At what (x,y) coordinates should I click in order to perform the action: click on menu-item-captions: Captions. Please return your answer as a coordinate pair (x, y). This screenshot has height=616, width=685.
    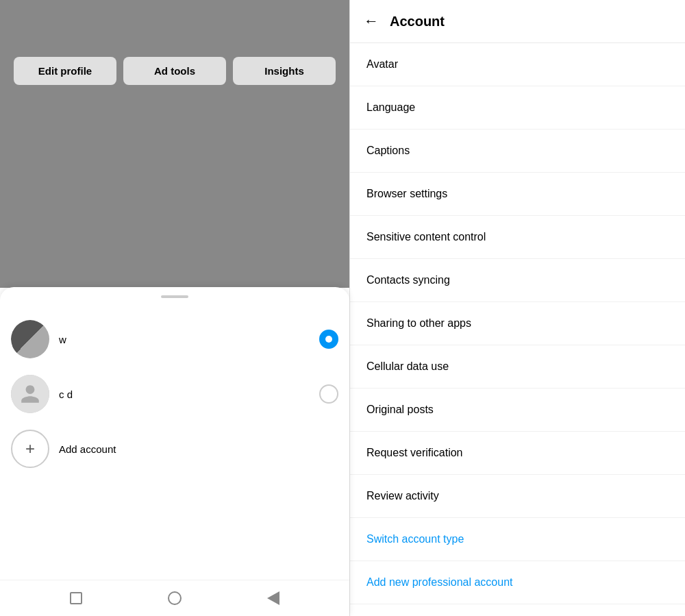
    Looking at the image, I should click on (518, 151).